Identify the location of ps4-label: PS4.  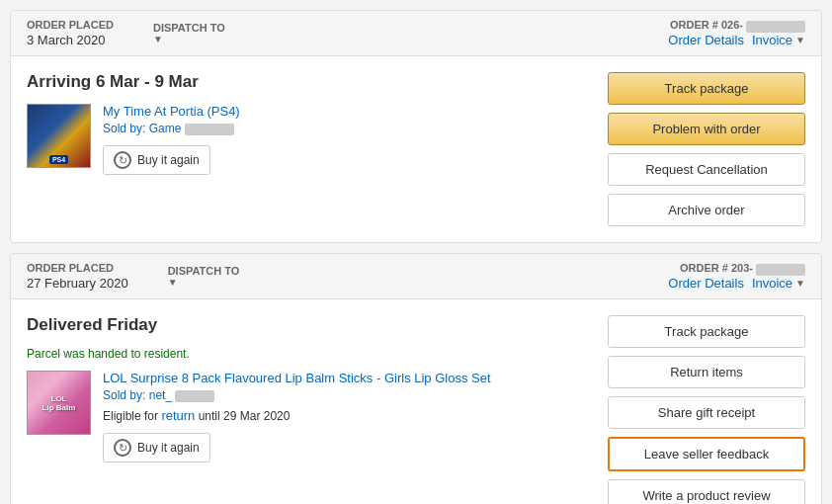
(59, 160).